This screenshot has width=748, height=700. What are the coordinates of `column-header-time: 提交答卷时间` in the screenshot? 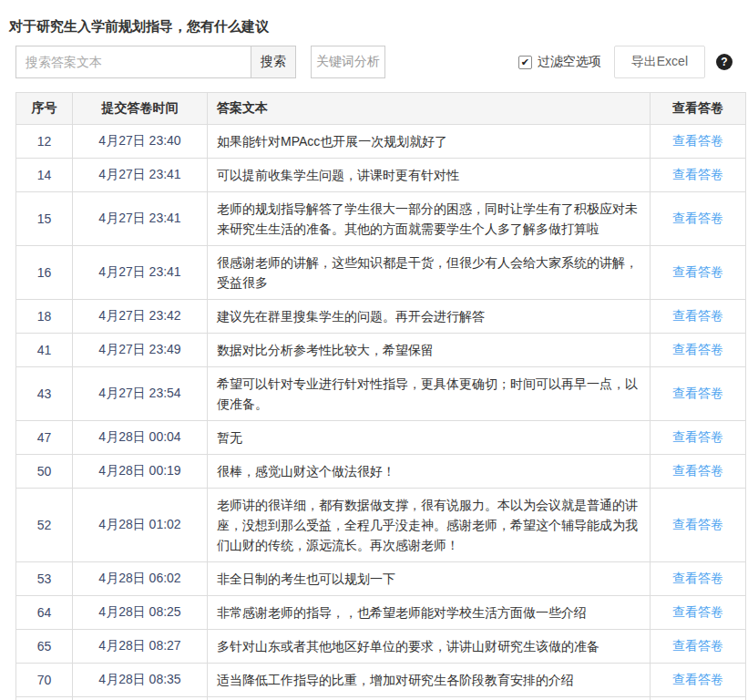 It's located at (140, 109).